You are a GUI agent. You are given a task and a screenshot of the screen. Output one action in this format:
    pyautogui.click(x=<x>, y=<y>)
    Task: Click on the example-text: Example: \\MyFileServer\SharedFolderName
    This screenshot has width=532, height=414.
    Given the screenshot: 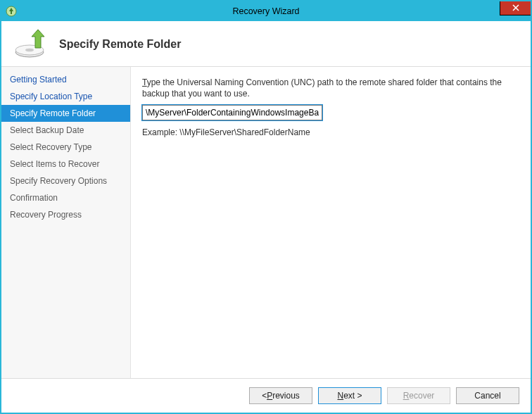 What is the action you would take?
    pyautogui.click(x=329, y=132)
    